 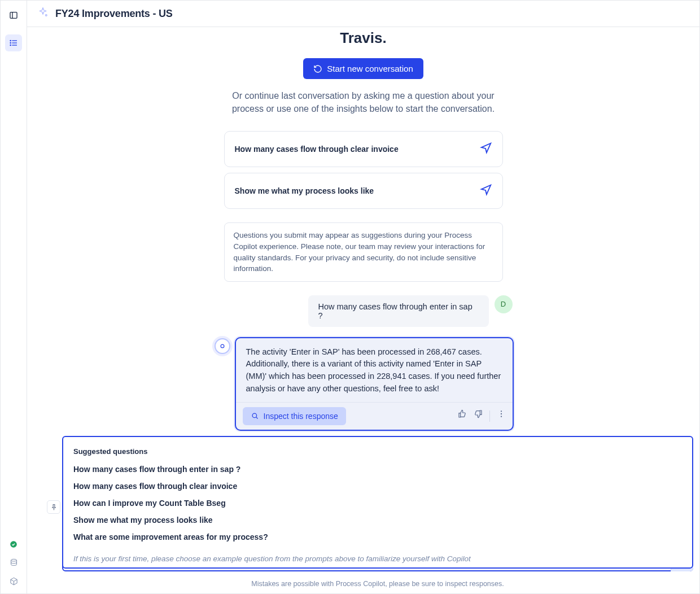 I want to click on prompt-label: Show me what my process looks like, so click(x=305, y=191).